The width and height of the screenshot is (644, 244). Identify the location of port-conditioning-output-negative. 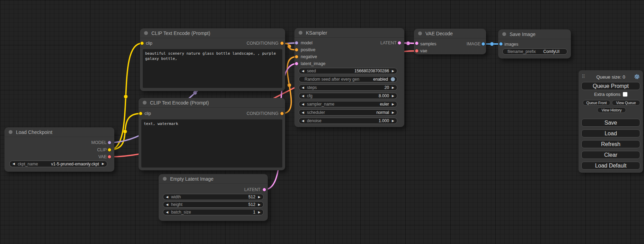
(282, 114).